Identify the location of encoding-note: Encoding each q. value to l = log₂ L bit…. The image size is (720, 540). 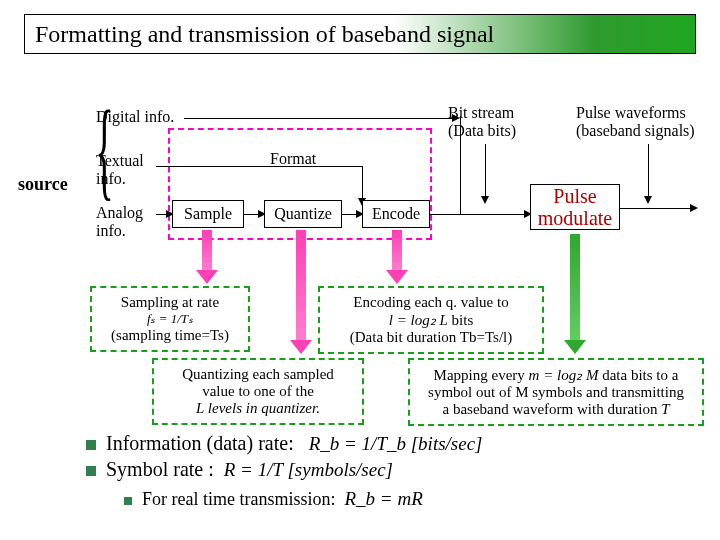
(431, 320).